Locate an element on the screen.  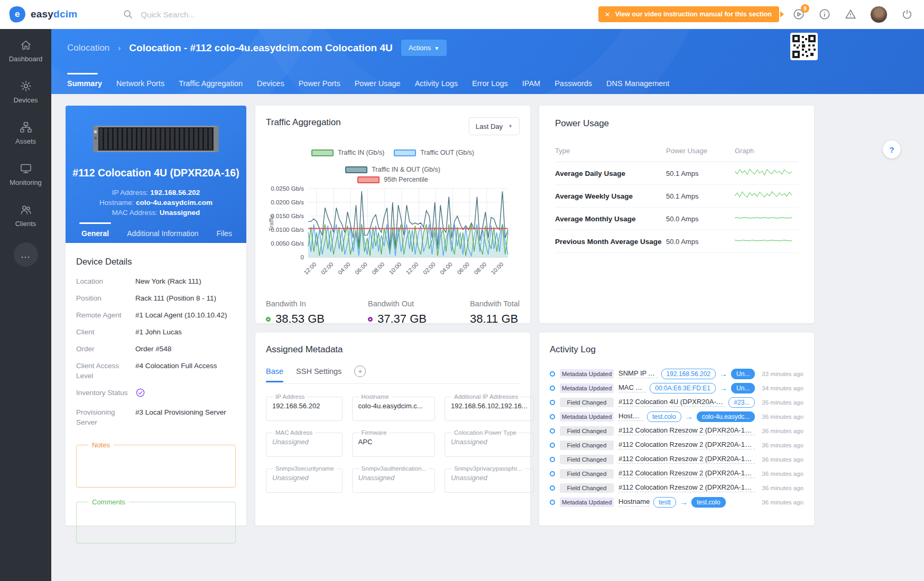
sidebar-item-devices: Devices is located at coordinates (25, 91).